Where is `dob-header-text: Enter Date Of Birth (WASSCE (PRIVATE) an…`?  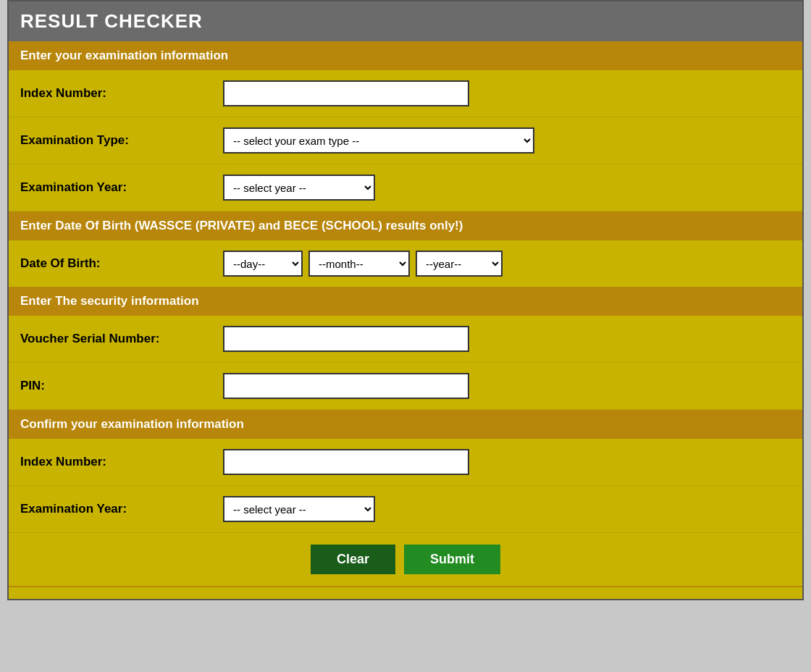
dob-header-text: Enter Date Of Birth (WASSCE (PRIVATE) an… is located at coordinates (242, 226).